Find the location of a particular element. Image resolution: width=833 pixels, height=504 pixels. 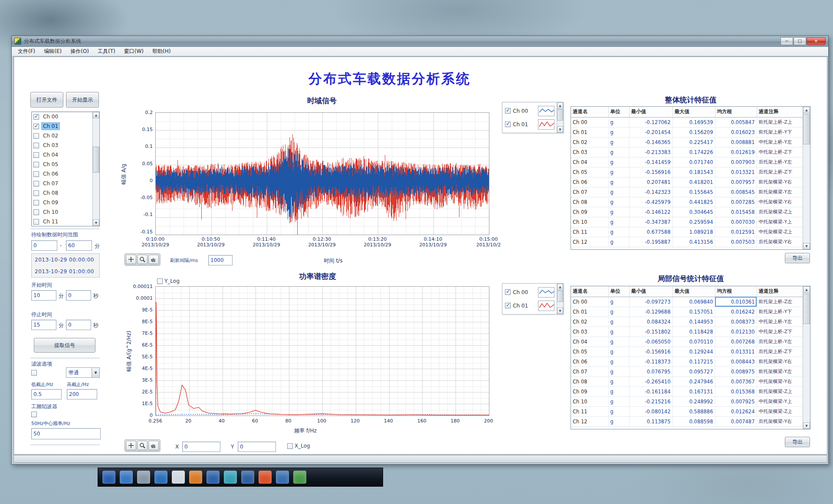

minimize-button: ─ is located at coordinates (787, 41).